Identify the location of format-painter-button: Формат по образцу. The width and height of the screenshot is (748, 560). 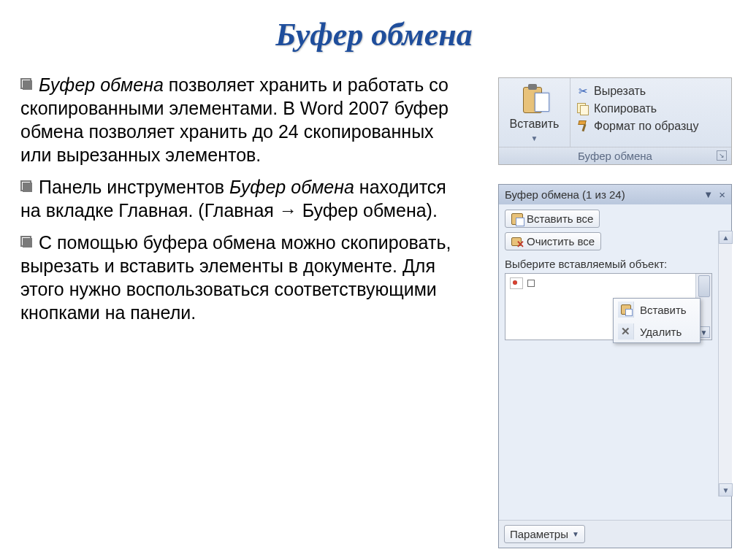
(651, 126).